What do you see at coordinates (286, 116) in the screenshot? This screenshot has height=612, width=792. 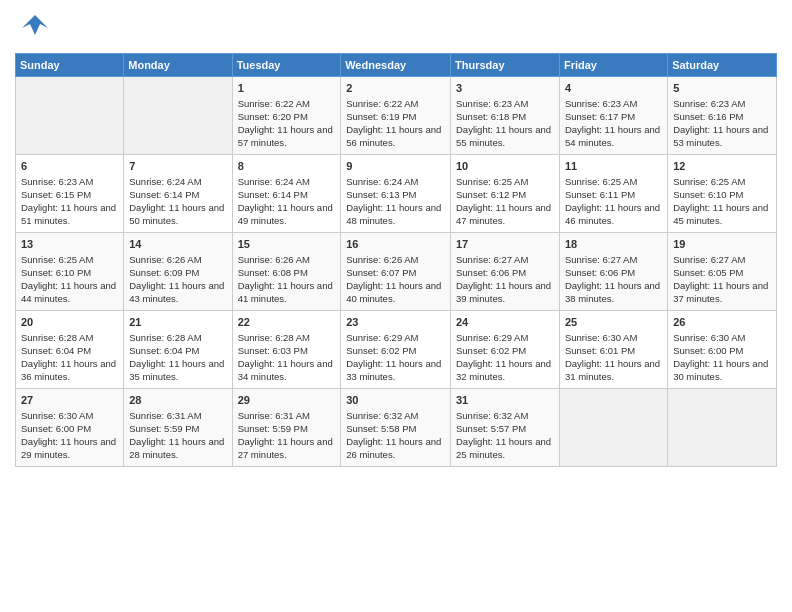 I see `calendar-cell: 1Sunrise: 6:22 AMSunset: 6:20 PMDaylight…` at bounding box center [286, 116].